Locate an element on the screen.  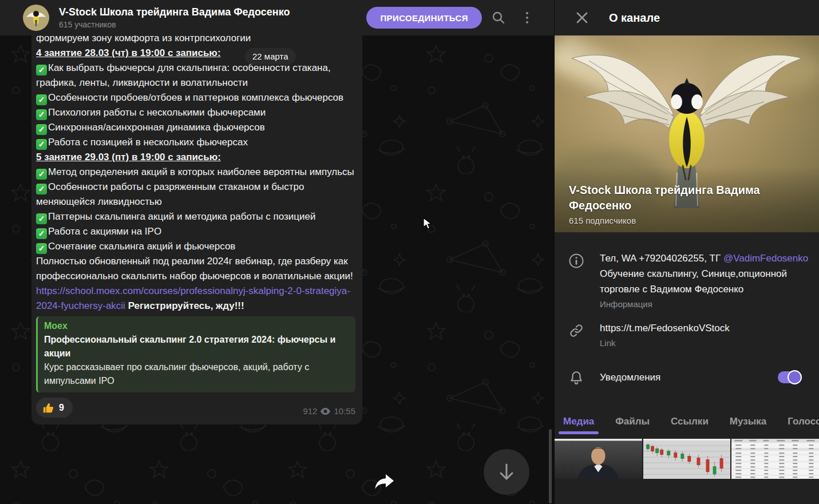
notifications-row: Уведомления is located at coordinates (687, 378).